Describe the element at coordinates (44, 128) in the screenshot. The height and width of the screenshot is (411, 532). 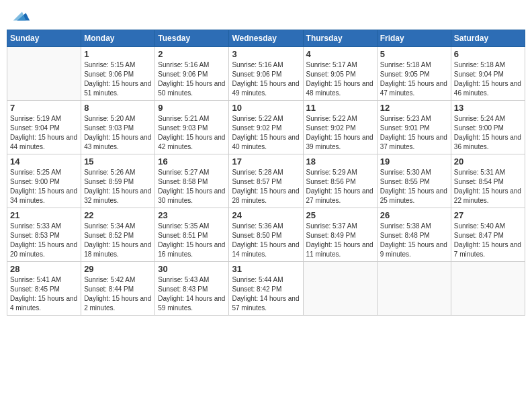
I see `calendar-cell: 7Sunrise: 5:19 AMSunset: 9:04 PMDaylight…` at that location.